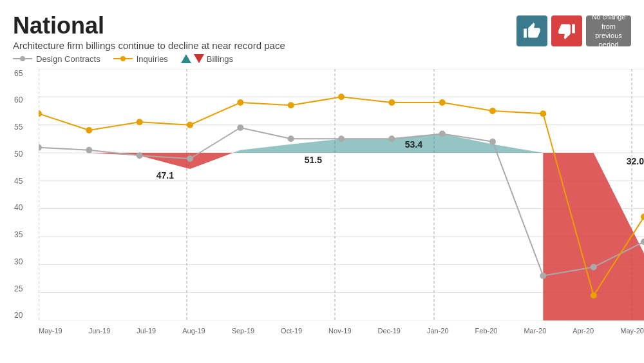  Describe the element at coordinates (532, 31) in the screenshot. I see `thumbs-up-button` at that location.